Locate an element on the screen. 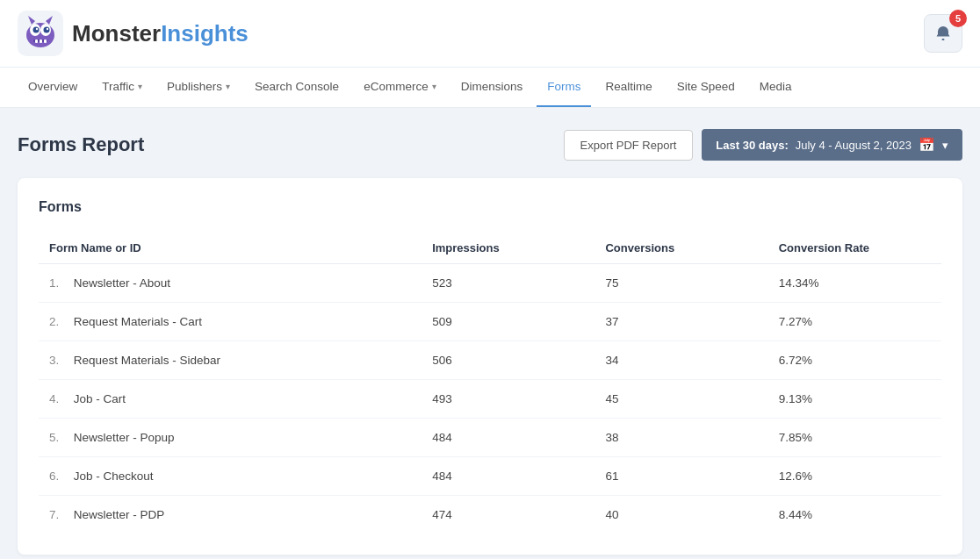 The height and width of the screenshot is (559, 980). header-right: 5 is located at coordinates (943, 33).